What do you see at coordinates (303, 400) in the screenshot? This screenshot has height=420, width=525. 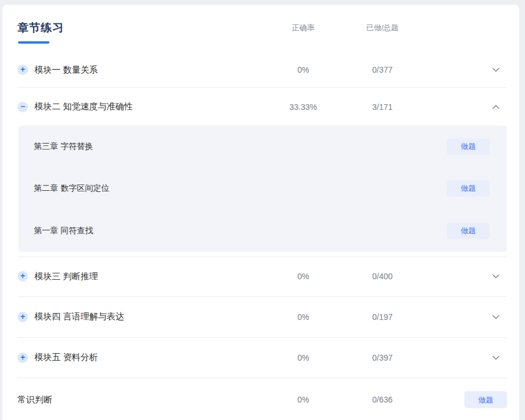 I see `footer-accuracy-value: 0%` at bounding box center [303, 400].